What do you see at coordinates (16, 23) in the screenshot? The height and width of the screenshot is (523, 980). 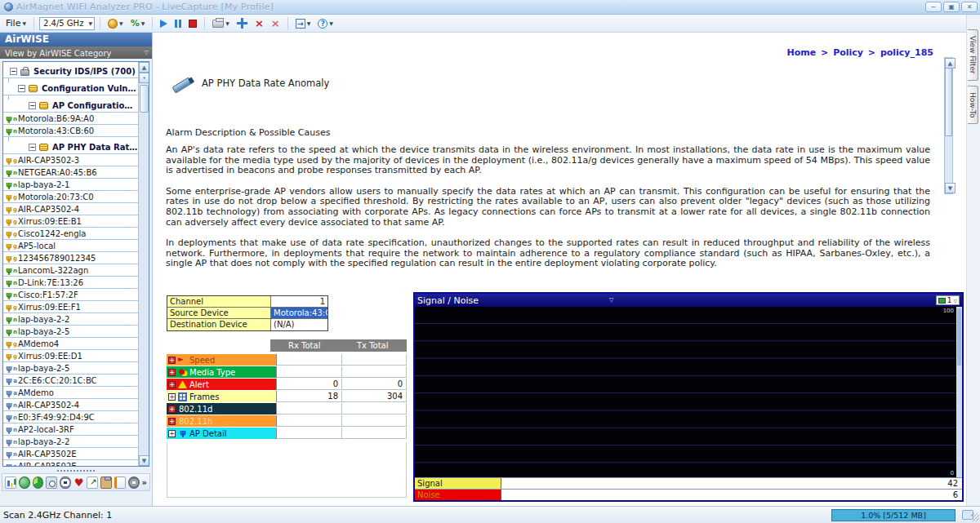 I see `file-menu: File ▼` at bounding box center [16, 23].